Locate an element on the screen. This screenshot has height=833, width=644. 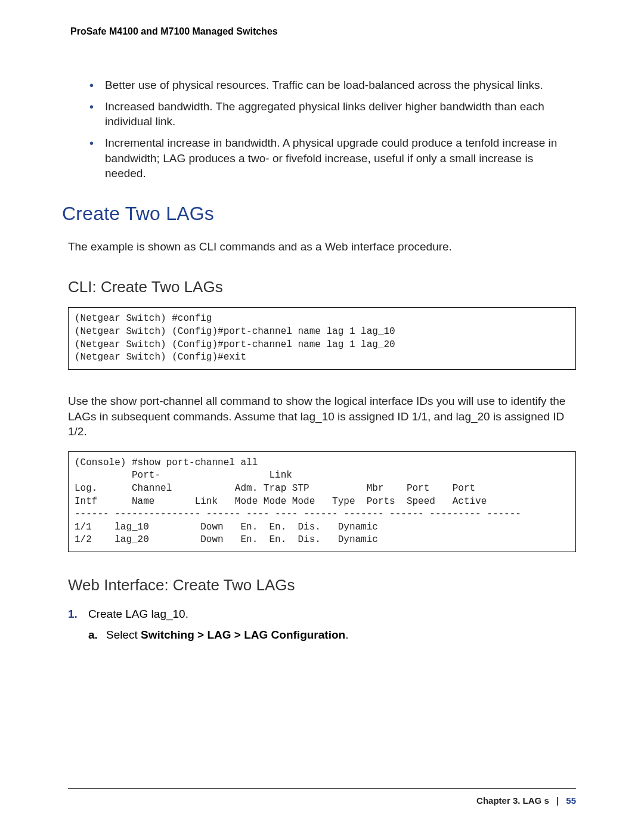
step-label: Create LAG lag_10. is located at coordinates (138, 614).